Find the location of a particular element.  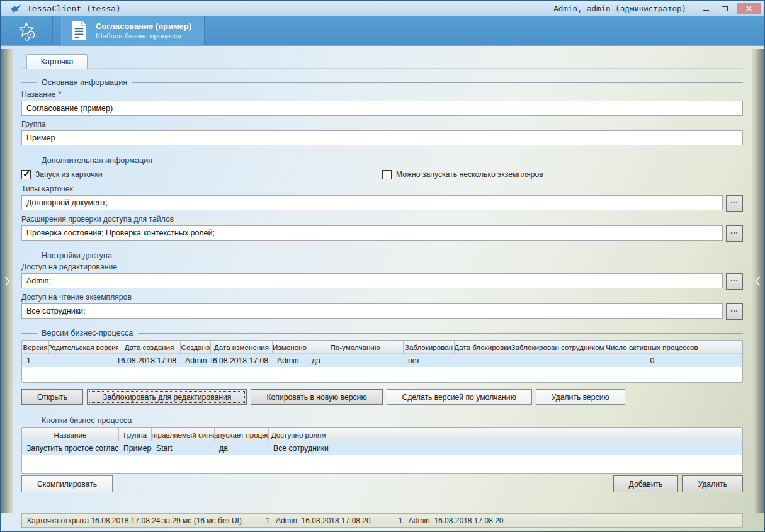

active-card-tile: Согласование (пример) Шаблон бизнес-проц… is located at coordinates (133, 30).